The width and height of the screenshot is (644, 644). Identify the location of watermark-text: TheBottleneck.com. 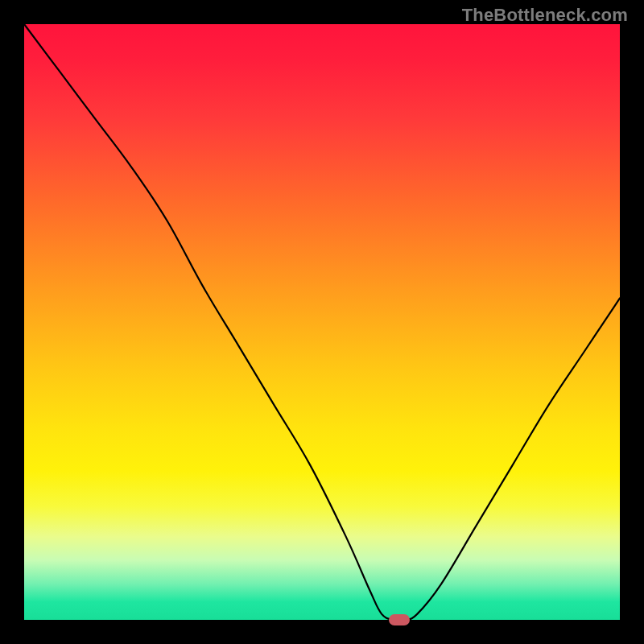
(545, 15).